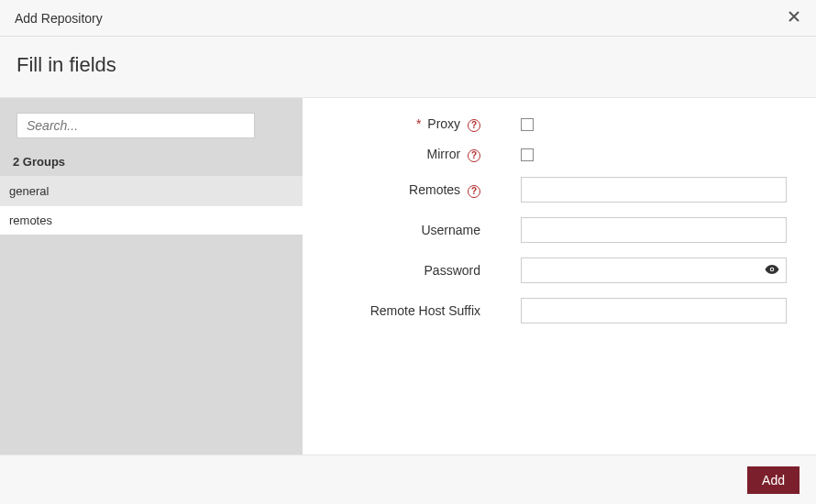 This screenshot has width=816, height=504. What do you see at coordinates (394, 311) in the screenshot?
I see `remote-host-suffix-label-wrap: Remote Host Suffix` at bounding box center [394, 311].